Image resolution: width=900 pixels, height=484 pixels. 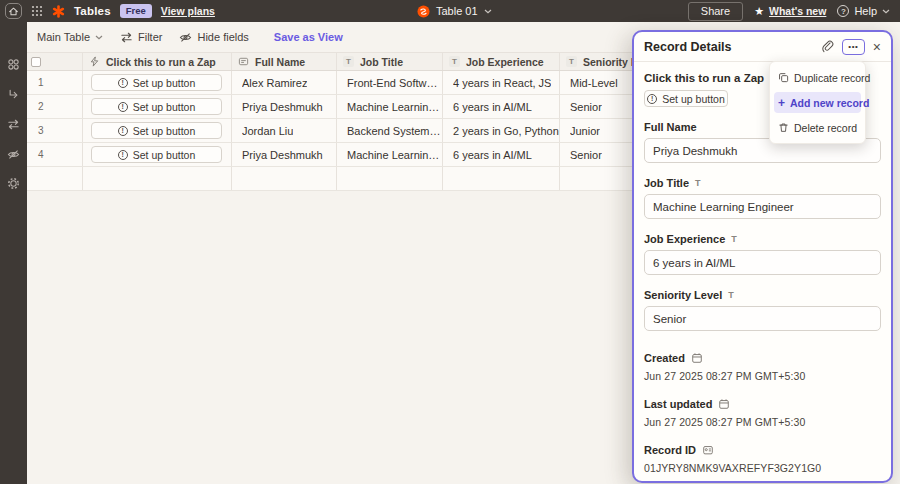 I want to click on gear-icon, so click(x=14, y=184).